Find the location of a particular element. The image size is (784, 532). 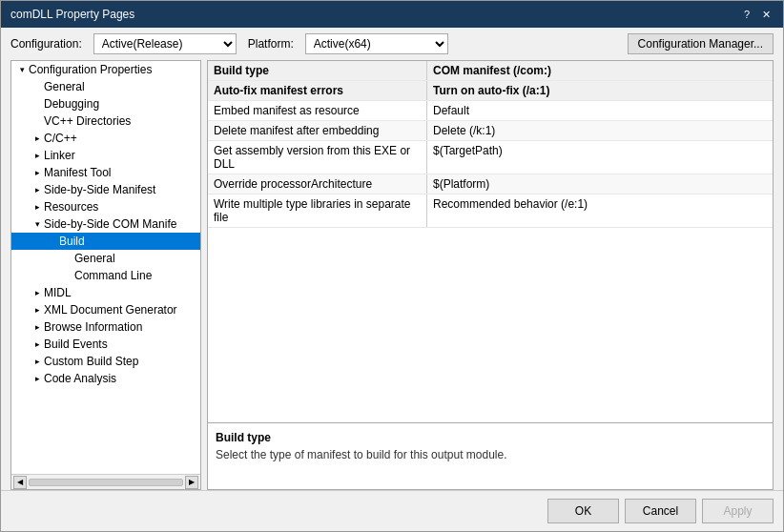

tree-label-general2: General is located at coordinates (95, 258).